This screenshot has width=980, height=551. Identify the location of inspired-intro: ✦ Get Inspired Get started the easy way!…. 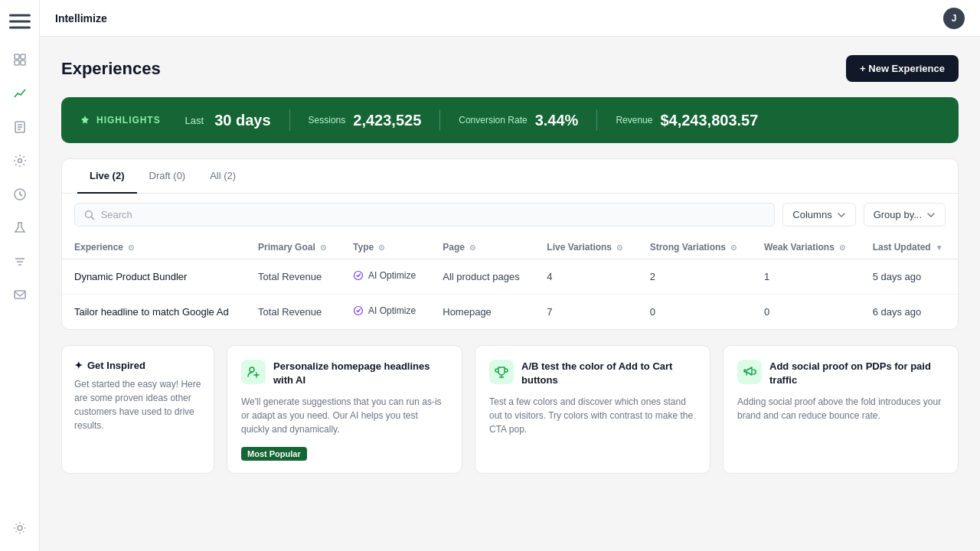
(138, 409).